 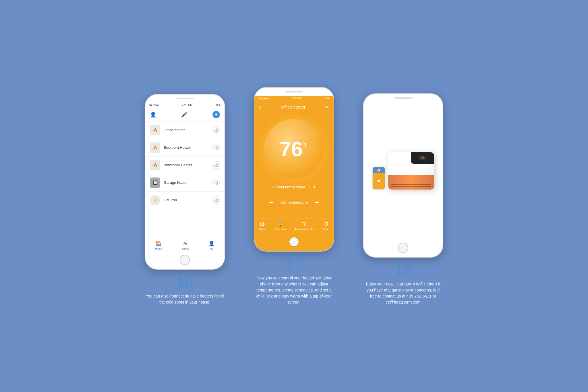 I want to click on device-icon-bedroom: 🔥, so click(x=155, y=148).